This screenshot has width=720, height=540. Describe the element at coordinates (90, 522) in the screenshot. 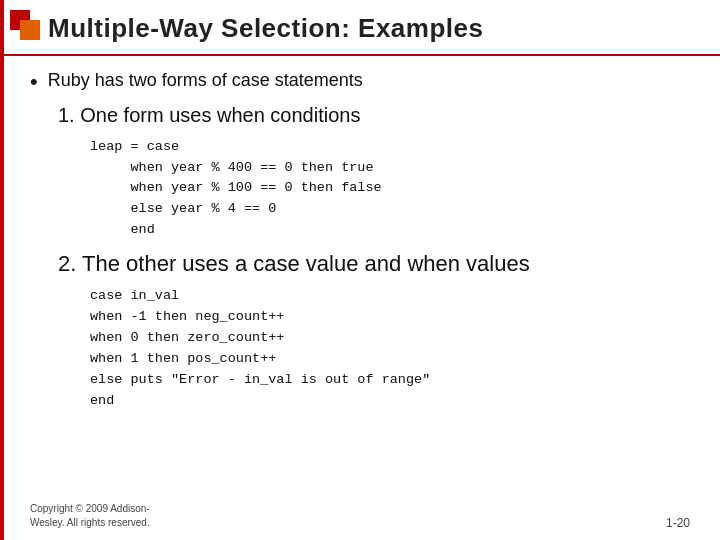

I see `copyright-line2: Wesley. All rights reserved.` at that location.